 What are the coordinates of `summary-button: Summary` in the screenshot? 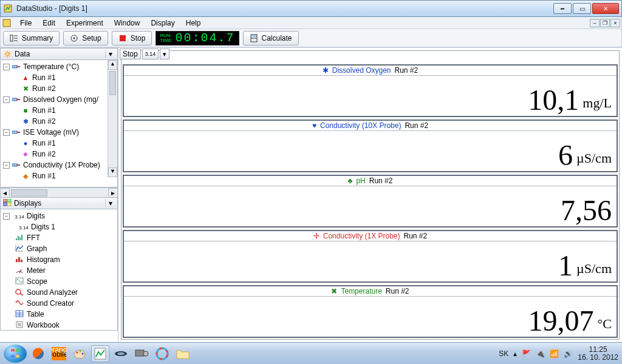 It's located at (32, 38).